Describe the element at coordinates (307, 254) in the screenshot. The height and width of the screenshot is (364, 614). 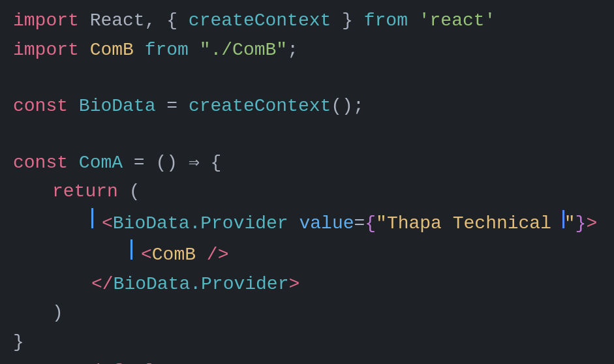
I see `code-line-9: < ComB />` at that location.